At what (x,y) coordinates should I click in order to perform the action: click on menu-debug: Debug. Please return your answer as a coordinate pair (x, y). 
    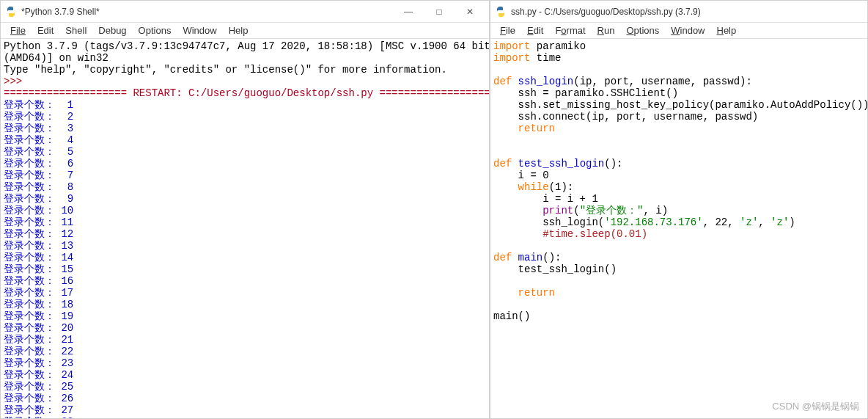
    Looking at the image, I should click on (112, 31).